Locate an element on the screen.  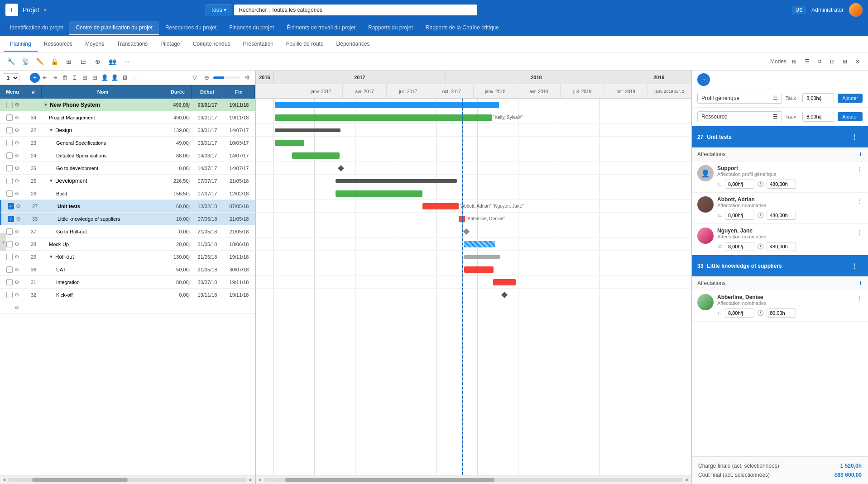
table-row: ⚙ 22 ▼ Design 139,00j 03/01/17 14/07/17 is located at coordinates (128, 130).